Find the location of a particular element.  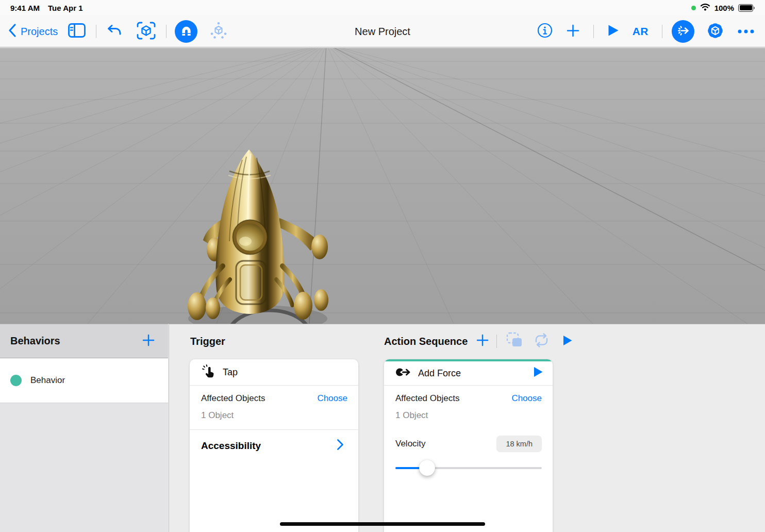

snap-magnet-button is located at coordinates (186, 31).